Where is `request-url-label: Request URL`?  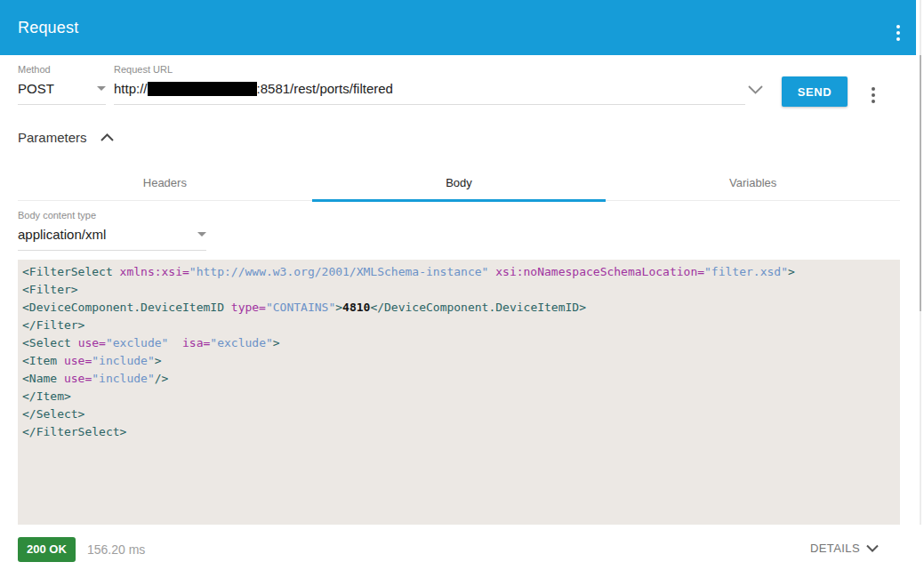
request-url-label: Request URL is located at coordinates (430, 69).